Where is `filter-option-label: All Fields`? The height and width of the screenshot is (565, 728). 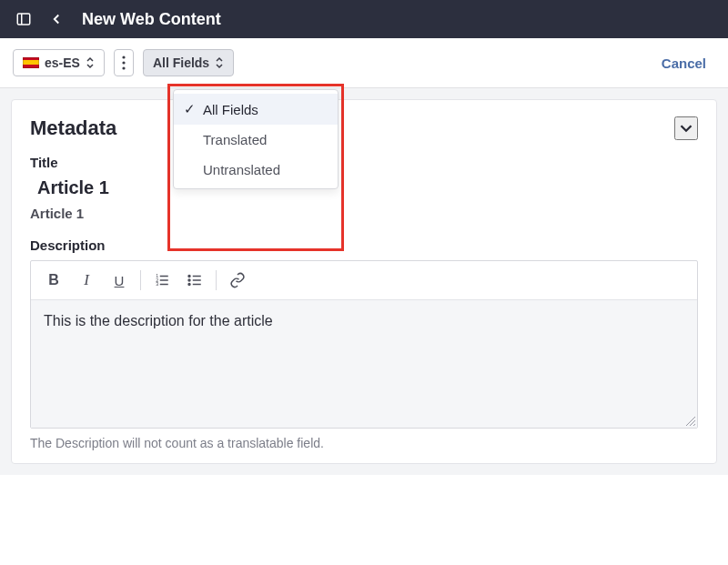 filter-option-label: All Fields is located at coordinates (231, 109).